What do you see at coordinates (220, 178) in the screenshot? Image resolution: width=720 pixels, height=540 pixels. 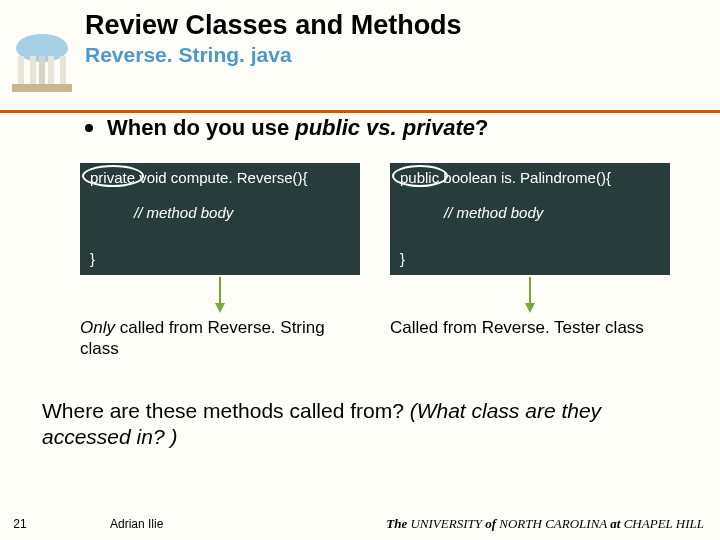 I see `left-signature: private void compute. Reverse(){` at bounding box center [220, 178].